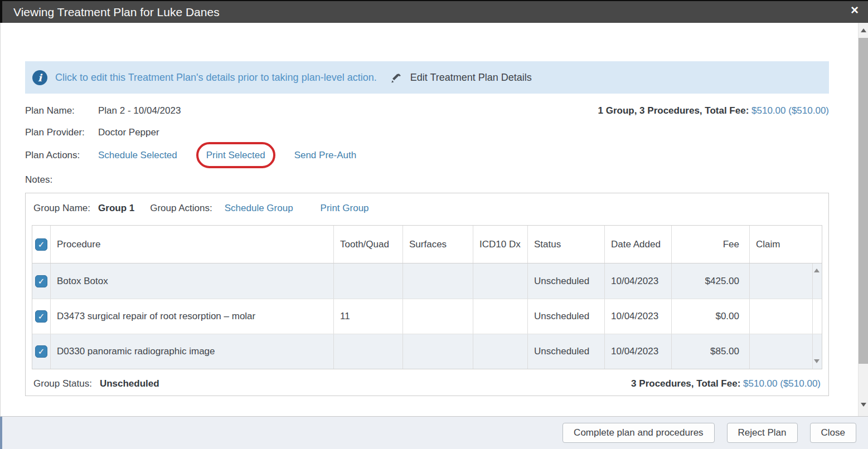 Image resolution: width=868 pixels, height=449 pixels. I want to click on col-surfaces: Surfaces, so click(438, 244).